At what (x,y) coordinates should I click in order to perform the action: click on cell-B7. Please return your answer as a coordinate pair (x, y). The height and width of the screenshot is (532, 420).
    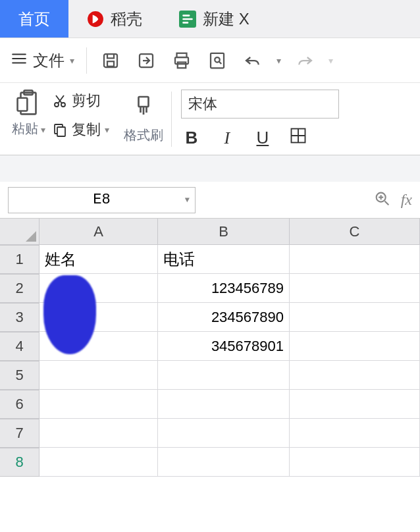
    Looking at the image, I should click on (224, 433).